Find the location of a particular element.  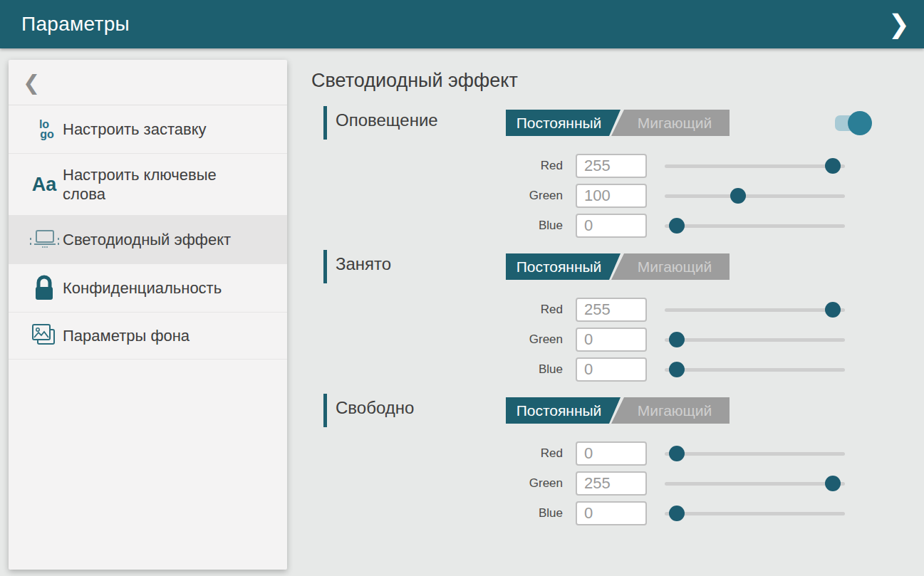

section-label: Оповещение is located at coordinates (387, 120).